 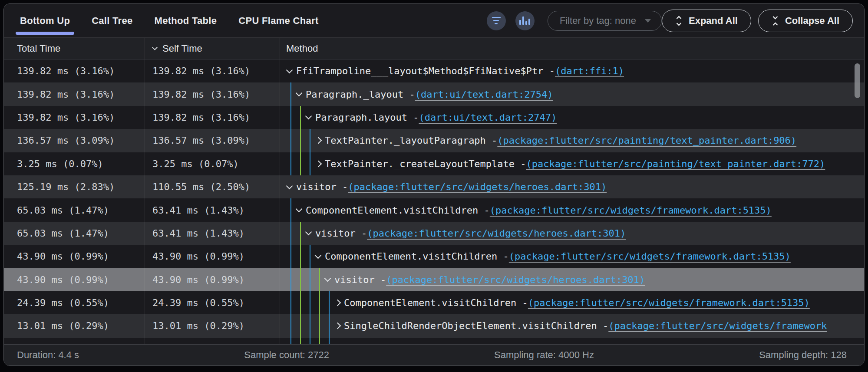 What do you see at coordinates (434, 21) in the screenshot?
I see `tab-bar: Bottom Up Call Tree Method Table CPU Fla…` at bounding box center [434, 21].